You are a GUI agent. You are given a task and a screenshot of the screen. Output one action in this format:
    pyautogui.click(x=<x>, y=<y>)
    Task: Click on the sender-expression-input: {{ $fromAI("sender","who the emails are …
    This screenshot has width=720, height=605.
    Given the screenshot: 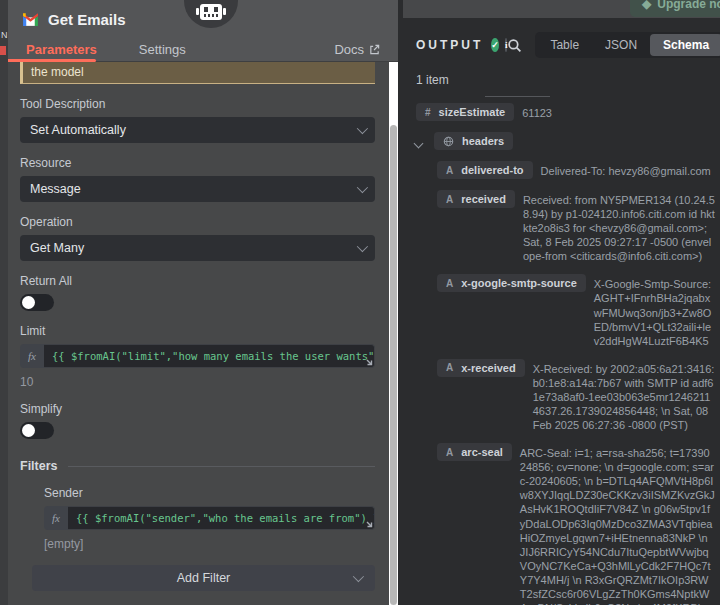 What is the action you would take?
    pyautogui.click(x=222, y=518)
    